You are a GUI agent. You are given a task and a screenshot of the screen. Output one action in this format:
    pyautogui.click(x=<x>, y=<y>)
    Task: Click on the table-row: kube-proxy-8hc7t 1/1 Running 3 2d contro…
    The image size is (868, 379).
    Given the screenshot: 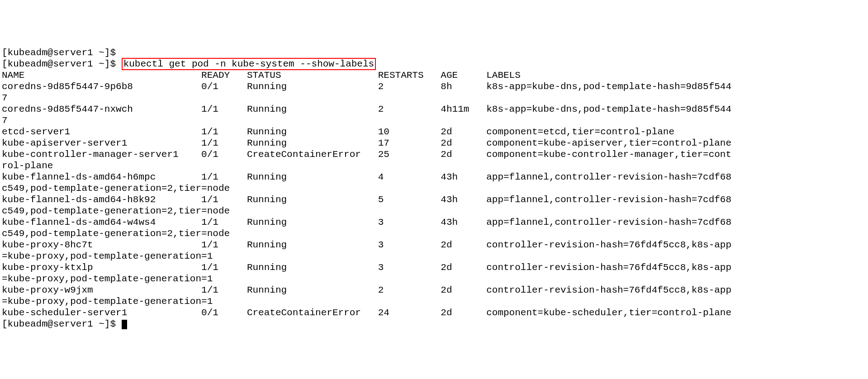 What is the action you would take?
    pyautogui.click(x=366, y=251)
    